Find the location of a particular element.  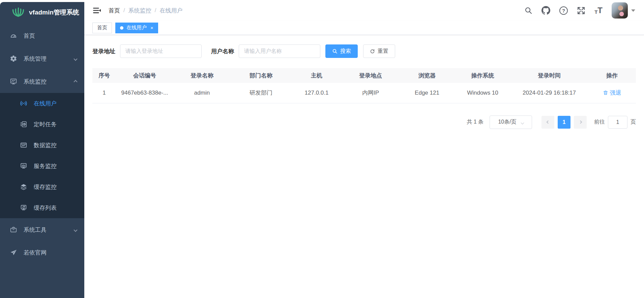

data-chart-icon is located at coordinates (24, 145).